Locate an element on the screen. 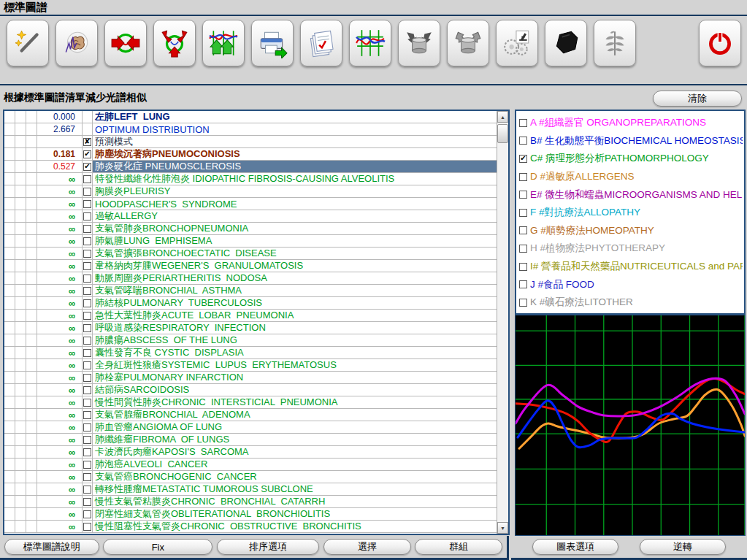  record-cards-button is located at coordinates (321, 43).